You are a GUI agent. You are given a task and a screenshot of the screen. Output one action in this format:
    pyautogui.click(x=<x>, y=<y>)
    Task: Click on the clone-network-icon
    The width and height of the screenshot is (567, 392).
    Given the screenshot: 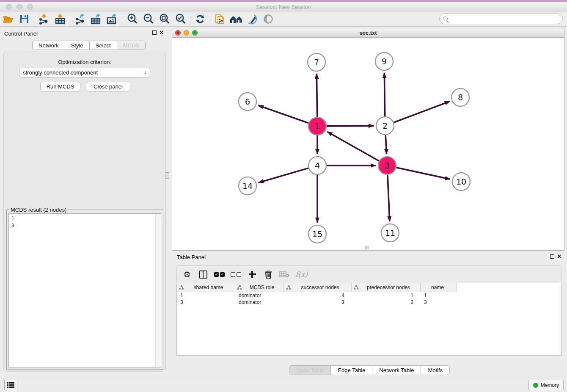 What is the action you would take?
    pyautogui.click(x=220, y=19)
    